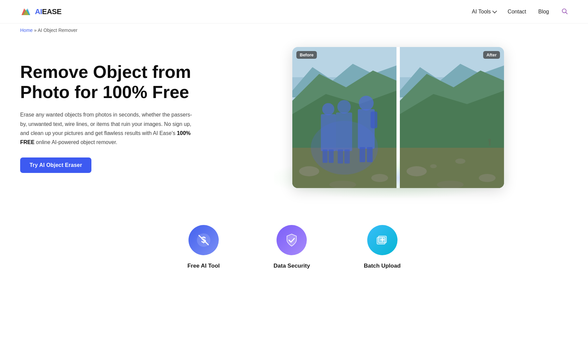  What do you see at coordinates (48, 12) in the screenshot?
I see `logo-text: AIEASE` at bounding box center [48, 12].